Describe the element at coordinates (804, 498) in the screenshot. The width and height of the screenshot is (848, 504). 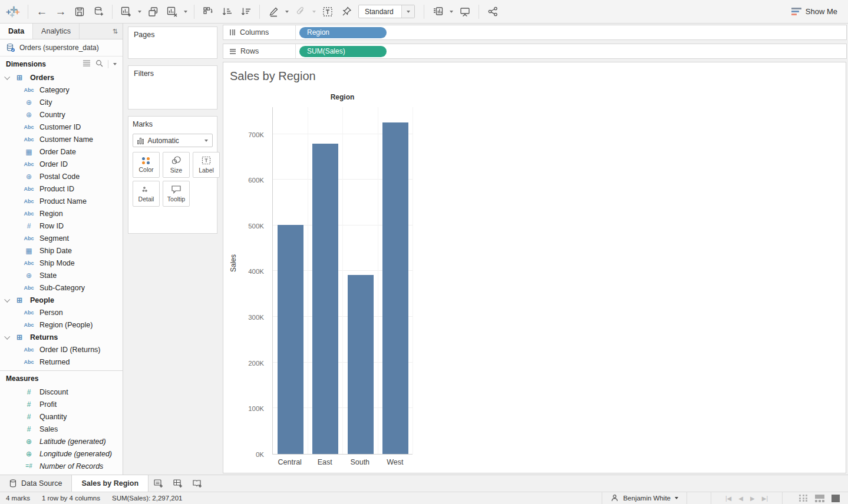
I see `show-sheet-sorter-icon` at that location.